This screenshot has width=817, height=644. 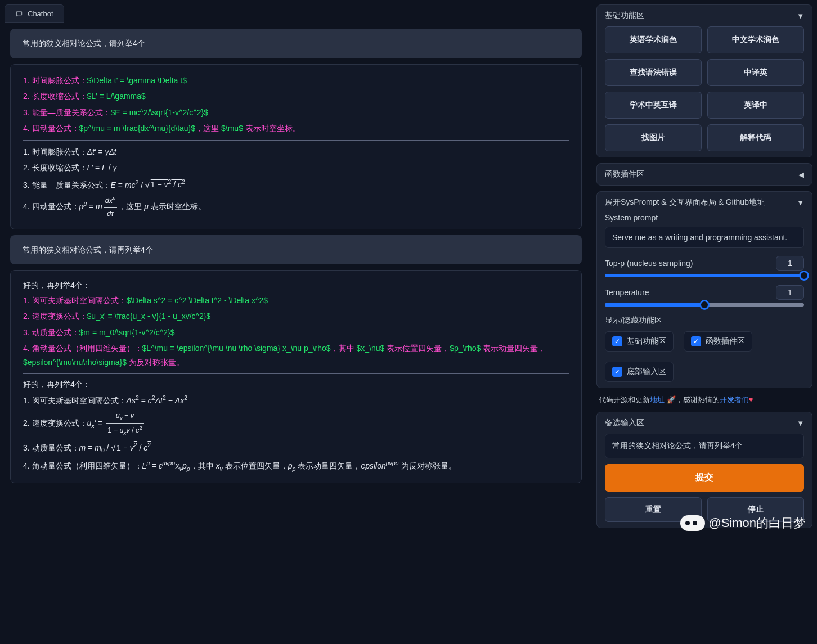 What do you see at coordinates (653, 40) in the screenshot?
I see `fn-button: 英语学术润色` at bounding box center [653, 40].